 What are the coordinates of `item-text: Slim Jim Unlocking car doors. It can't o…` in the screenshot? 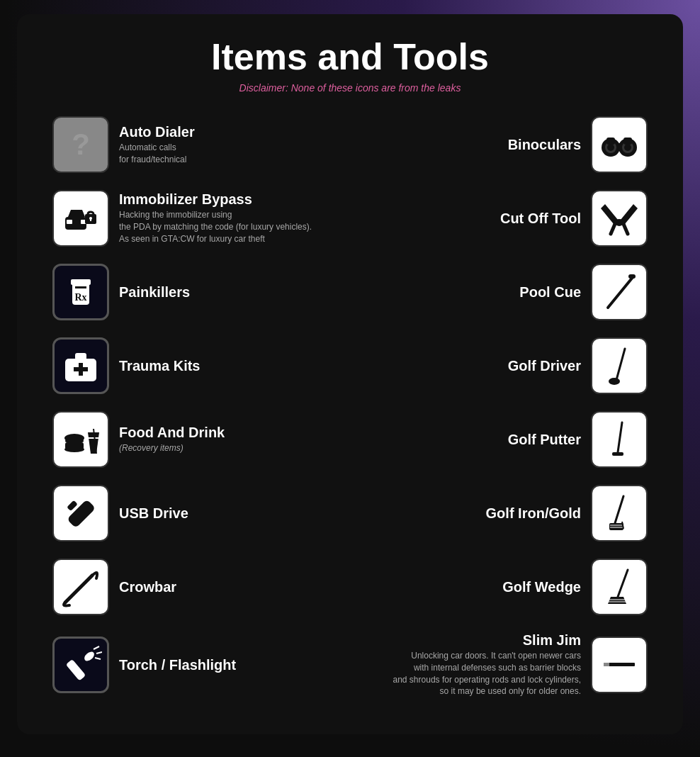 It's located at (469, 665).